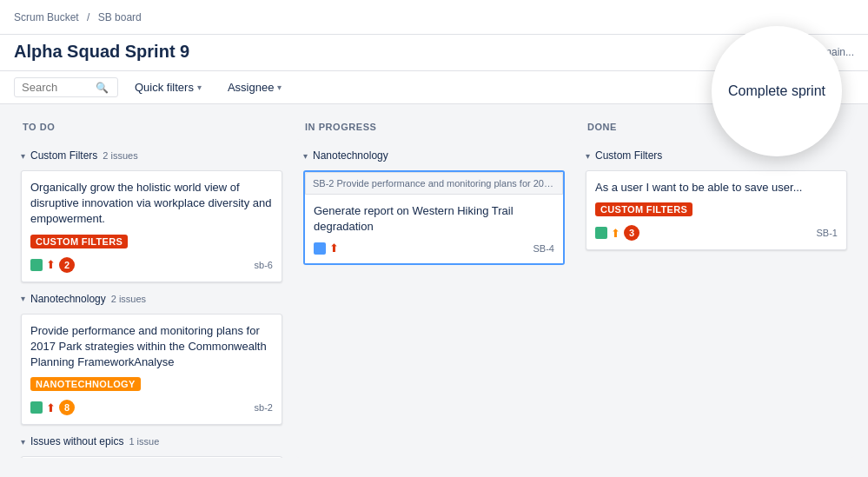  I want to click on card-id: sb-2, so click(264, 407).